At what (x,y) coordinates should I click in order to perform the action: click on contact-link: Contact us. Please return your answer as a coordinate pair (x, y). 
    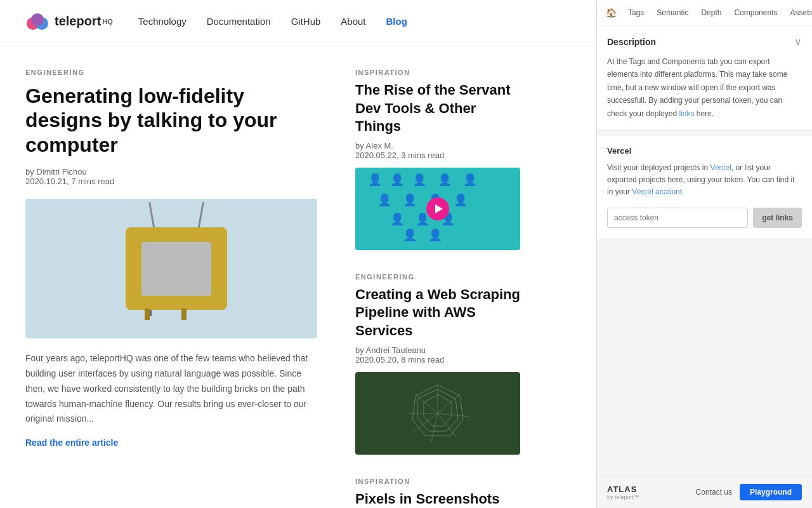
    Looking at the image, I should click on (714, 492).